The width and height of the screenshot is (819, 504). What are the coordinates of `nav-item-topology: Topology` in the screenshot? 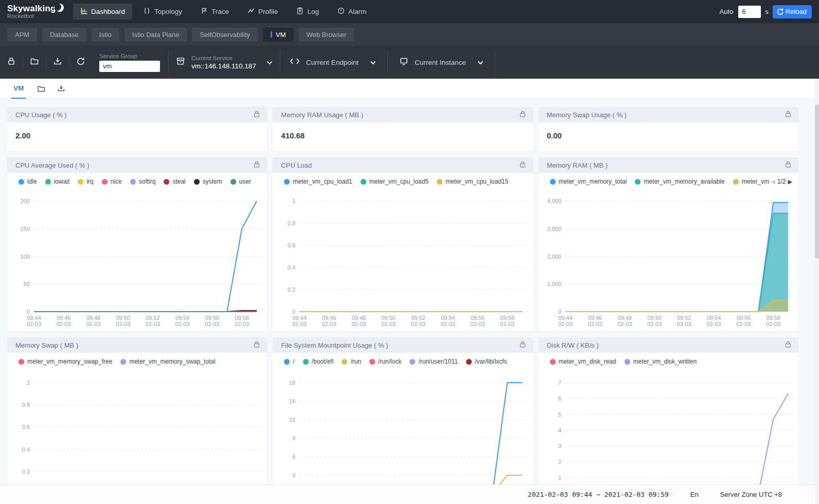 It's located at (163, 11).